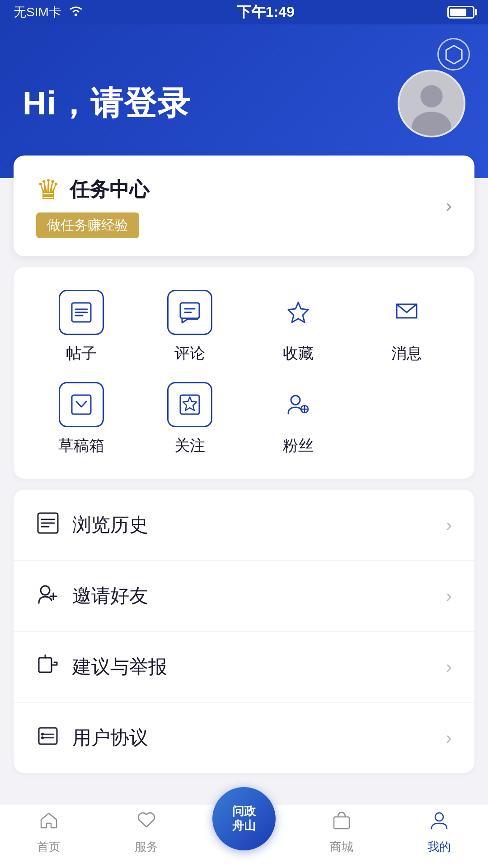 This screenshot has width=488, height=868. What do you see at coordinates (298, 446) in the screenshot?
I see `fans-label: 粉丝` at bounding box center [298, 446].